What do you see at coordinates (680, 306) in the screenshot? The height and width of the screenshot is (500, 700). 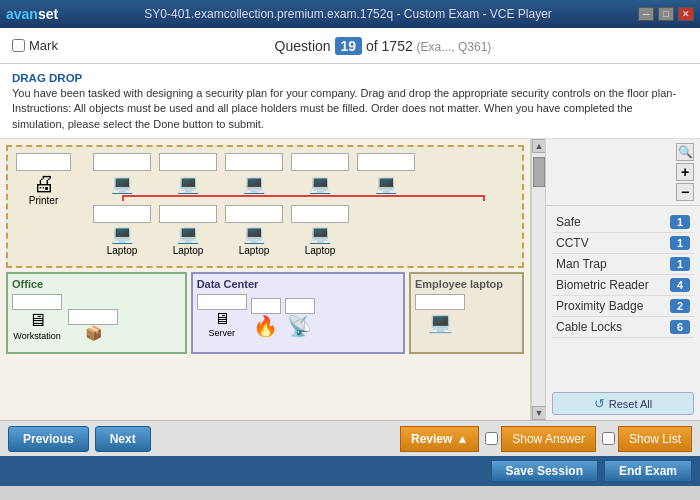 I see `item-proximity-count: 2` at bounding box center [680, 306].